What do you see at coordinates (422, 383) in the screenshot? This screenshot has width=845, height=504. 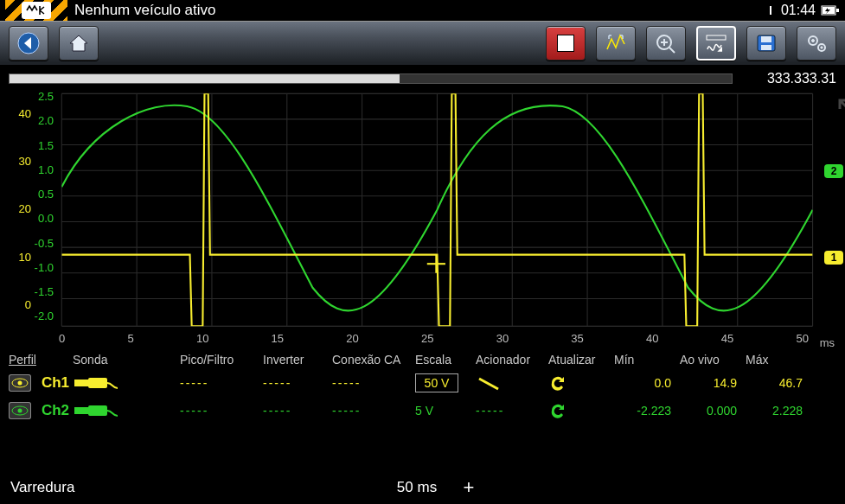 I see `channel-row-ch1: Ch1 ----- ----- ----- 50 V 0.0 14.9 46.7` at bounding box center [422, 383].